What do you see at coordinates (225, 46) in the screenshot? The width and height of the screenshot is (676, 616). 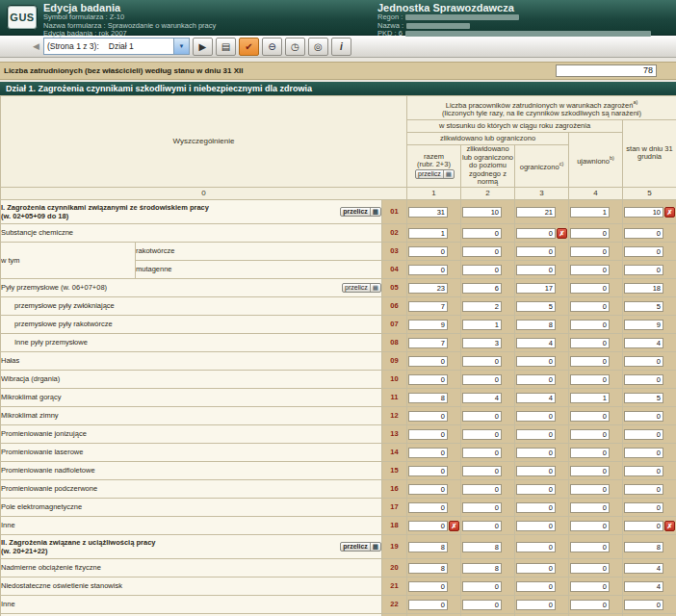 I see `save-button: ▤` at bounding box center [225, 46].